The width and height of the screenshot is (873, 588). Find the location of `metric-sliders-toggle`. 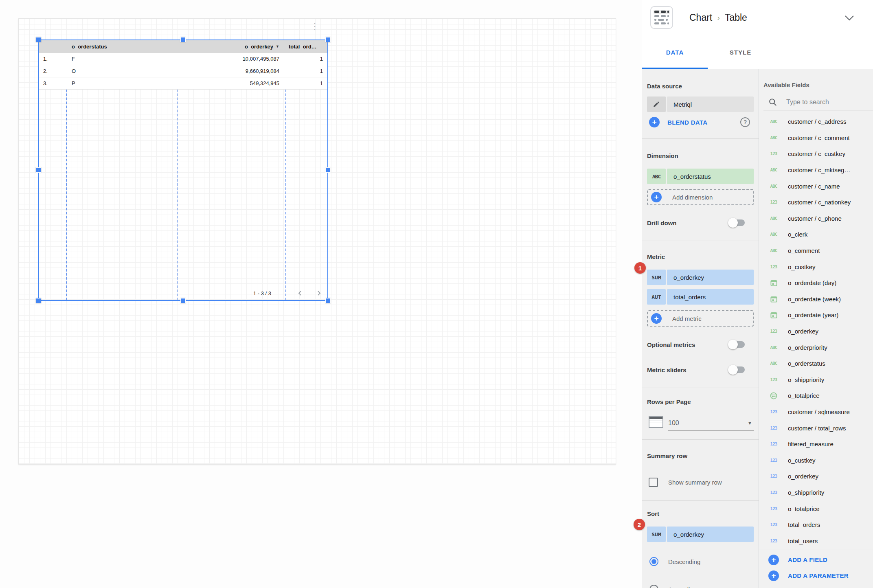

metric-sliders-toggle is located at coordinates (737, 370).